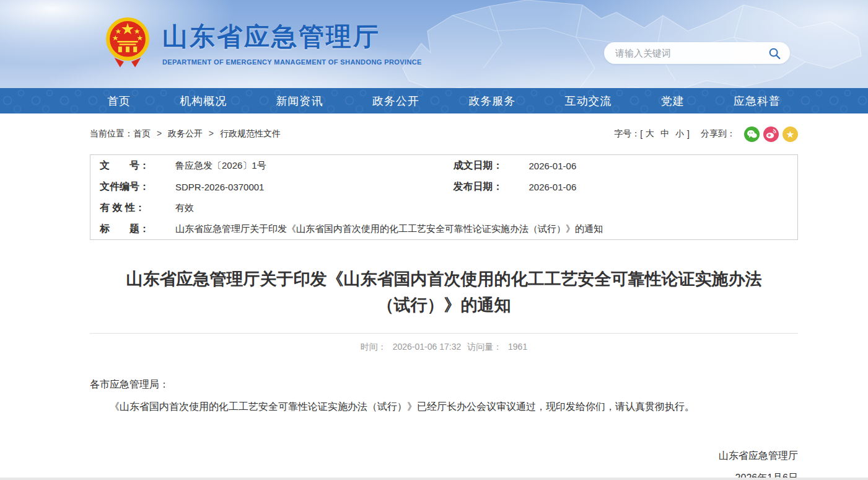 The image size is (868, 480). Describe the element at coordinates (112, 133) in the screenshot. I see `breadcrumb-prefix: 当前位置：` at that location.